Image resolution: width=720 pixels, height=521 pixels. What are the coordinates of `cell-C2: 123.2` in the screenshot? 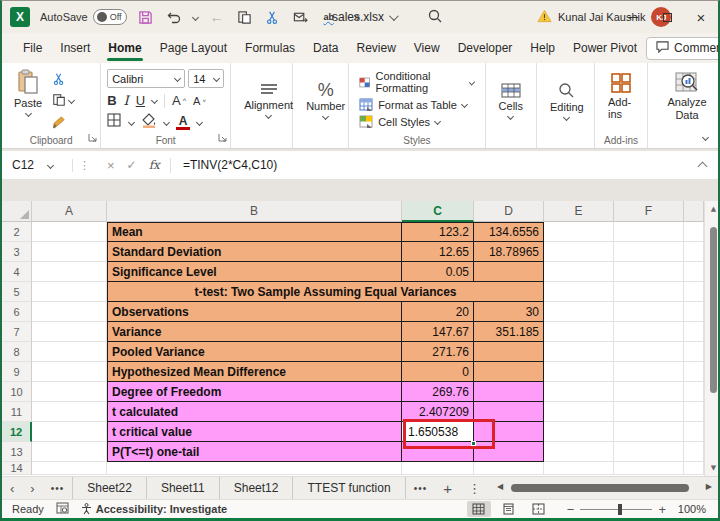 It's located at (438, 232).